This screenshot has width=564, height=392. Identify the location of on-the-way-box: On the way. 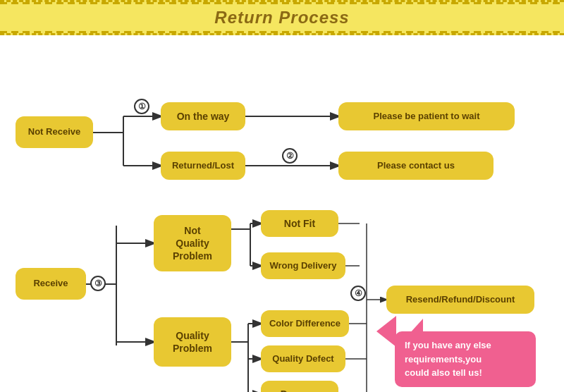
(203, 116).